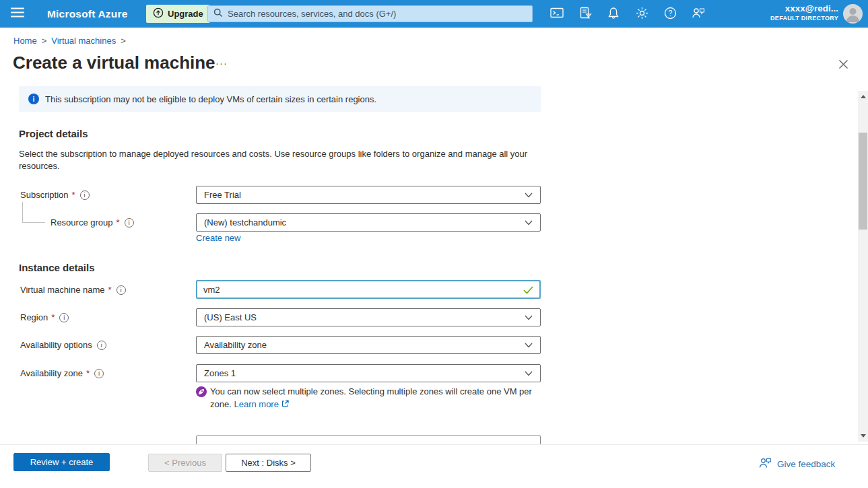 The image size is (868, 488). I want to click on person-feedback-icon, so click(698, 14).